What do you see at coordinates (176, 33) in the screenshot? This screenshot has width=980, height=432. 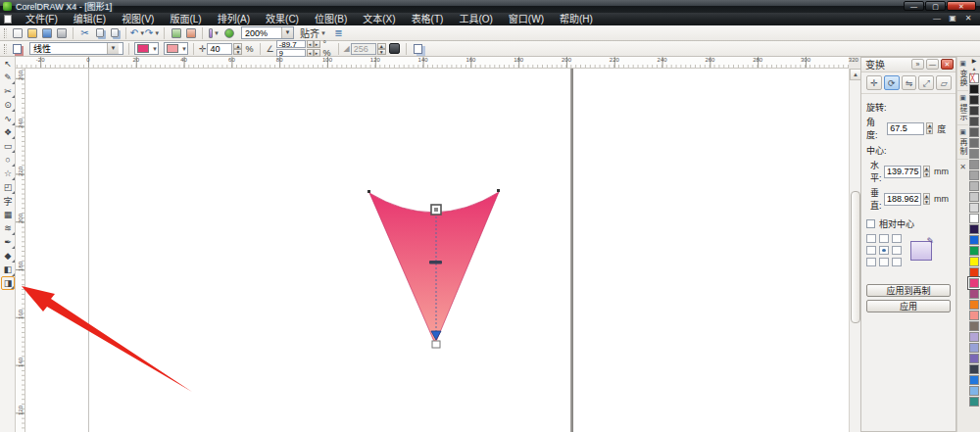 I see `import-button` at bounding box center [176, 33].